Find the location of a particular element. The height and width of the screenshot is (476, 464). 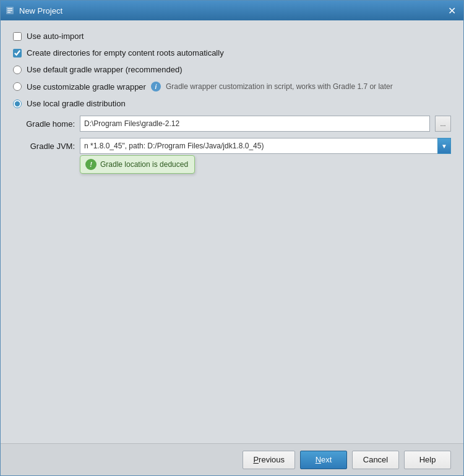

option-auto-import: Use auto-import is located at coordinates (232, 36).